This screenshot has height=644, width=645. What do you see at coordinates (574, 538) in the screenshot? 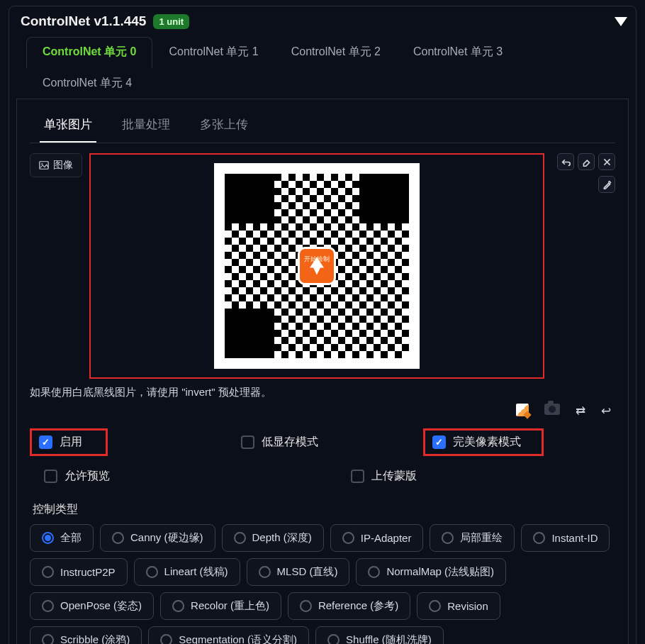
I see `ctrl-type-label: Instant-ID` at bounding box center [574, 538].